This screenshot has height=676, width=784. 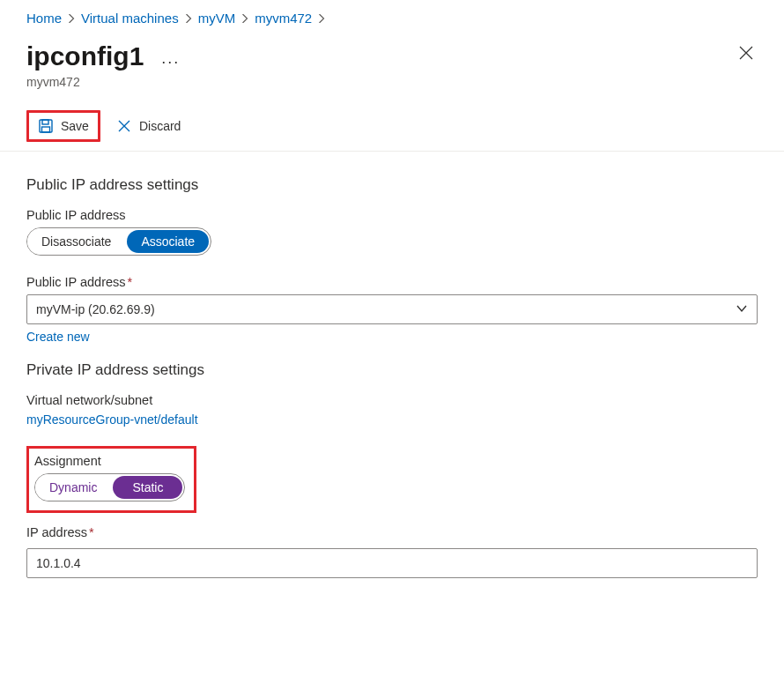 What do you see at coordinates (73, 487) in the screenshot?
I see `assignment-dynamic-option: Dynamic` at bounding box center [73, 487].